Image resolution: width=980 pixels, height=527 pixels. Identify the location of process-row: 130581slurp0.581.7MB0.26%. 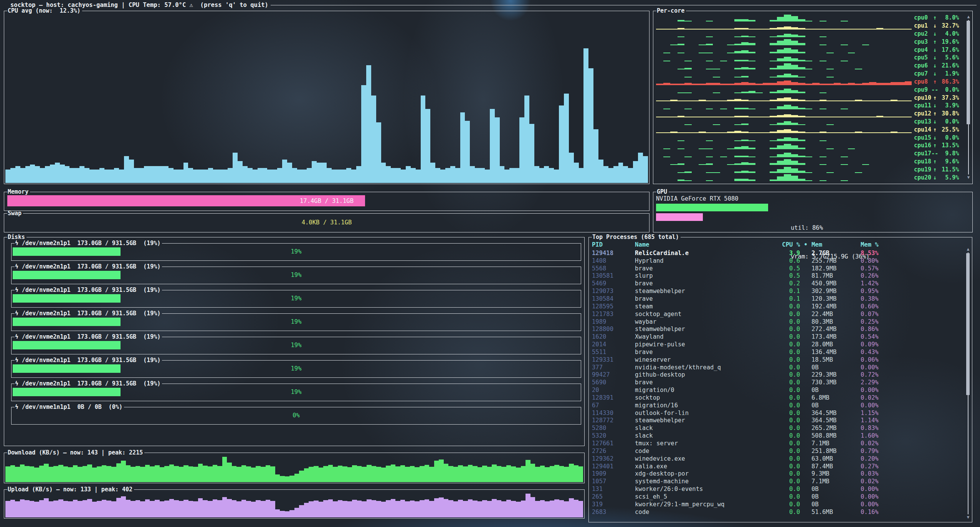
(780, 276).